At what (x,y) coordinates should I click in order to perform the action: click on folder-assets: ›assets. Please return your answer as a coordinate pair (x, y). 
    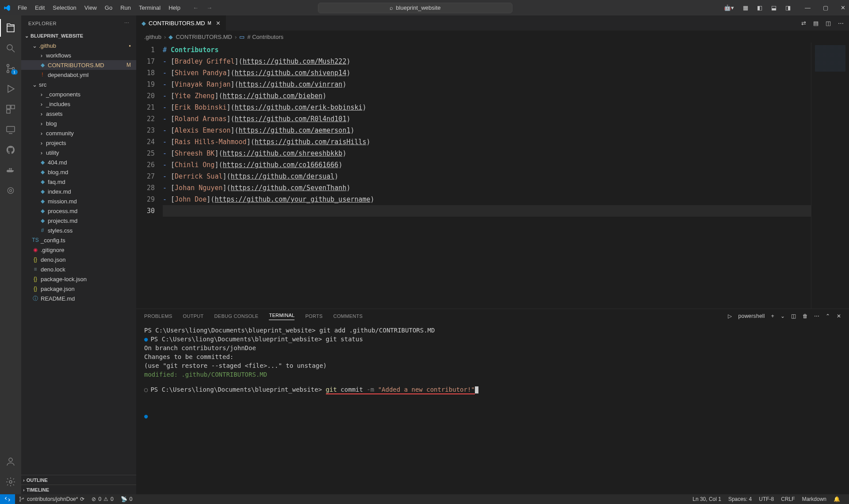
    Looking at the image, I should click on (79, 114).